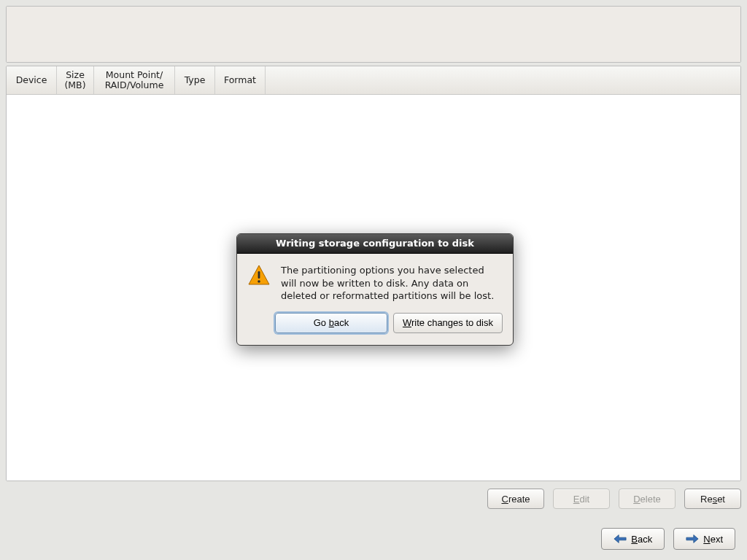  I want to click on disk-graphic-panel, so click(374, 34).